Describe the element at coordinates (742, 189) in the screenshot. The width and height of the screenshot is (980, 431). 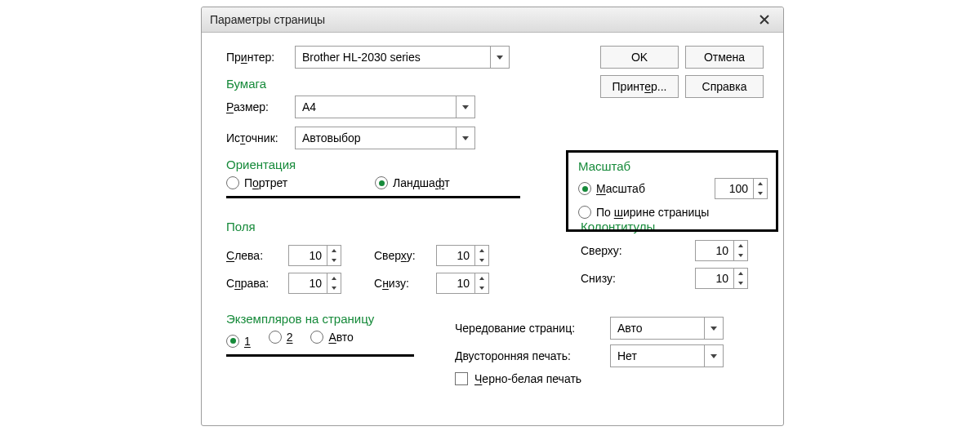
I see `scale-spinner: 100` at that location.